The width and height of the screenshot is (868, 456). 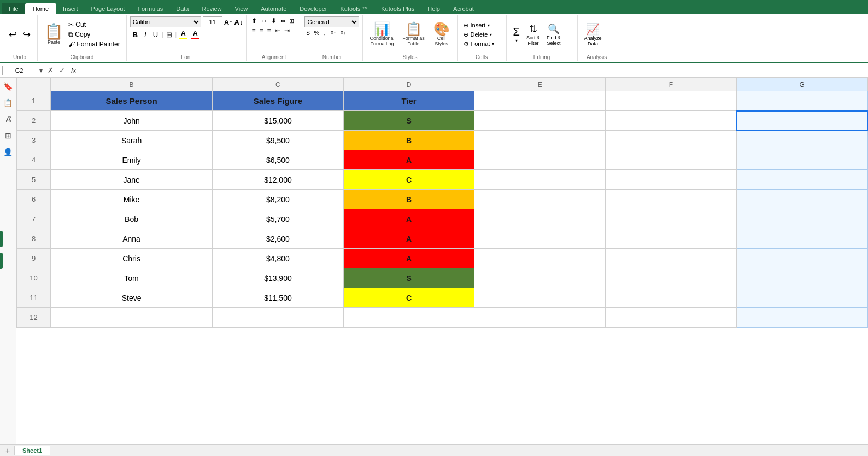 What do you see at coordinates (132, 121) in the screenshot?
I see `cell-b2: John` at bounding box center [132, 121].